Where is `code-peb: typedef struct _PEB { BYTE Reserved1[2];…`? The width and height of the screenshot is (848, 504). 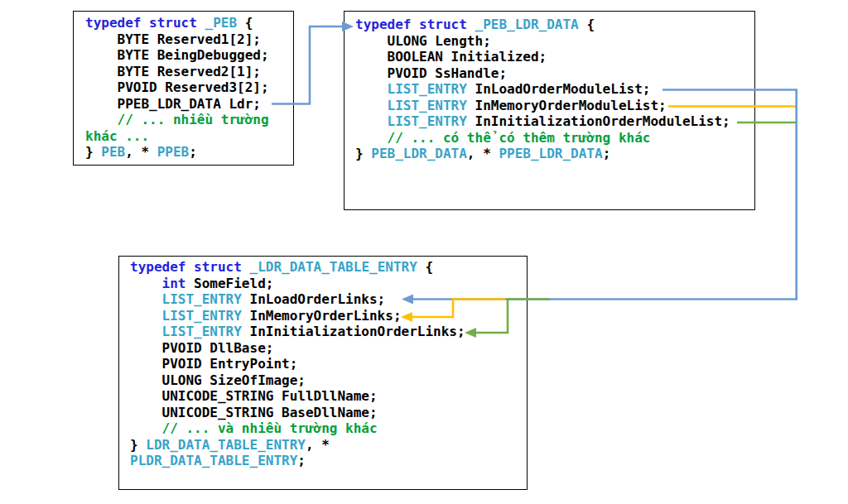
code-peb: typedef struct _PEB { BYTE Reserved1[2];… is located at coordinates (177, 88).